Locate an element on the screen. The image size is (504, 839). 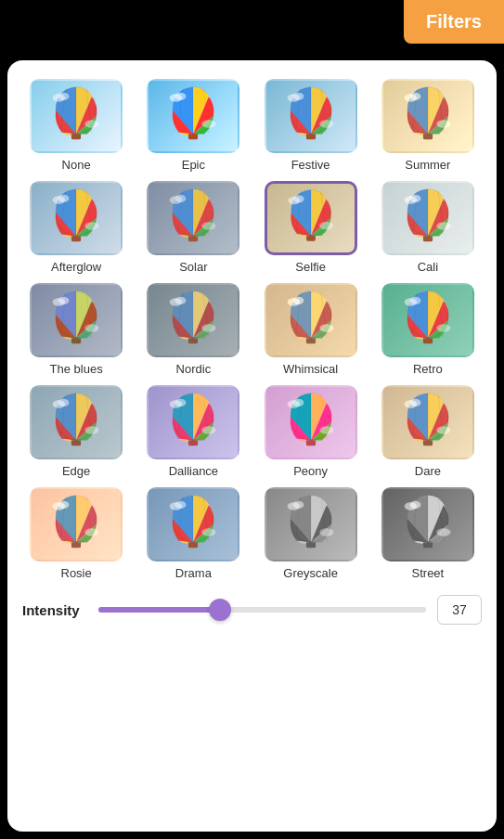
filter-thumb-selfie is located at coordinates (311, 218).